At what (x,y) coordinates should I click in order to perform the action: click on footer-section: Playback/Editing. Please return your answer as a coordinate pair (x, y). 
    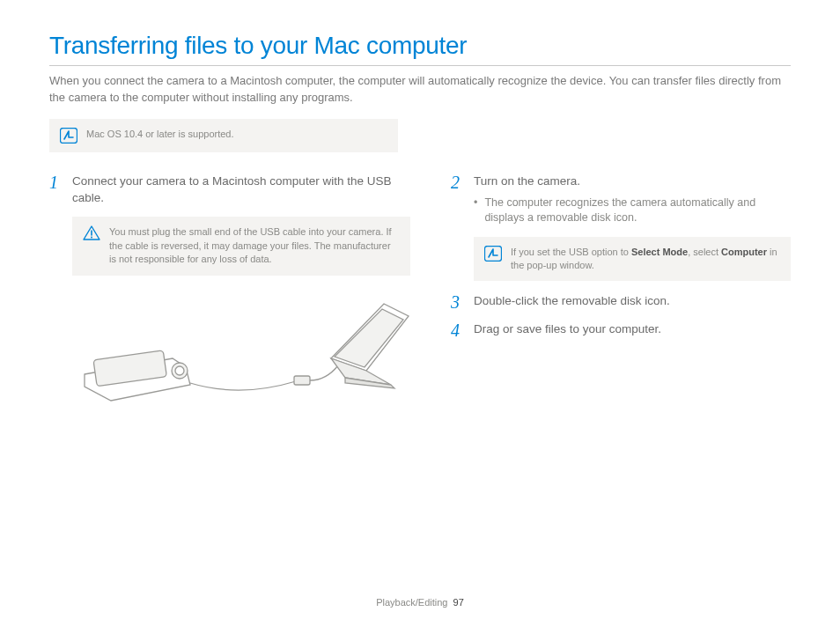
    Looking at the image, I should click on (412, 602).